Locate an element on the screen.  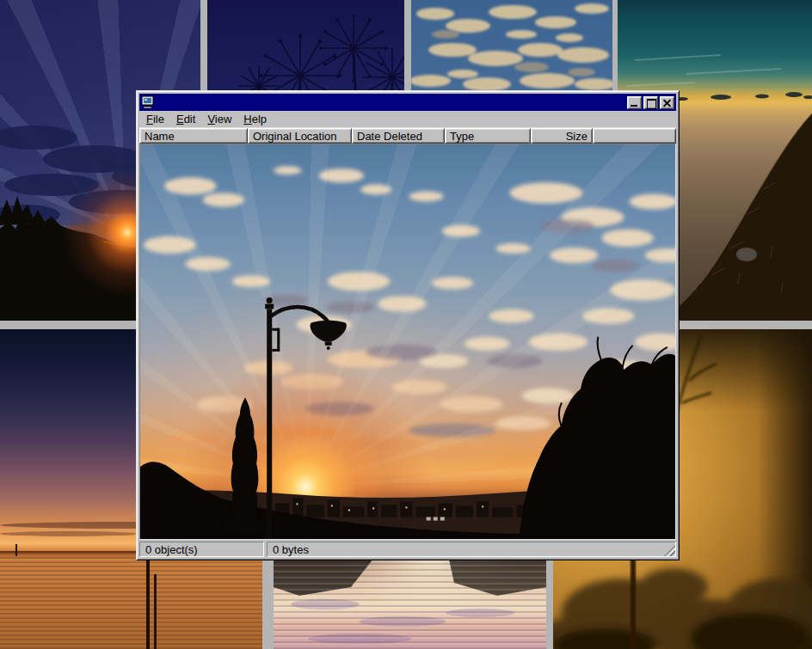
column-header-name: Name is located at coordinates (194, 136).